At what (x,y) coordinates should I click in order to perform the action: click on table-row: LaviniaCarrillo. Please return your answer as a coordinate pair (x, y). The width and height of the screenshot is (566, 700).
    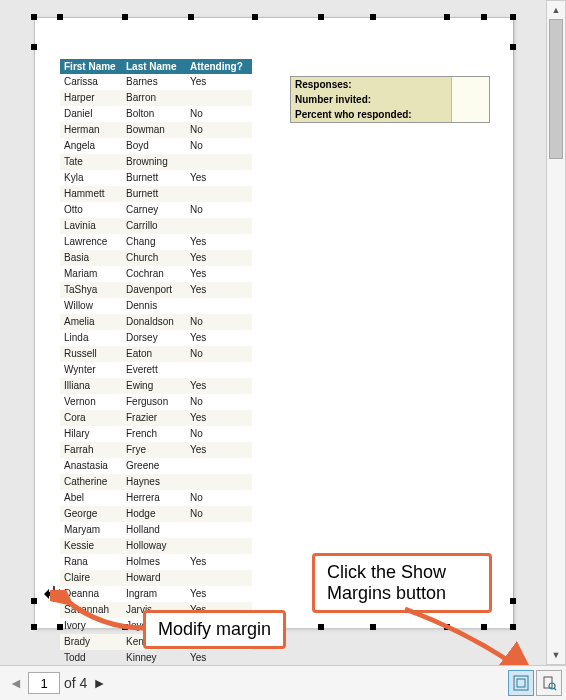
    Looking at the image, I should click on (156, 226).